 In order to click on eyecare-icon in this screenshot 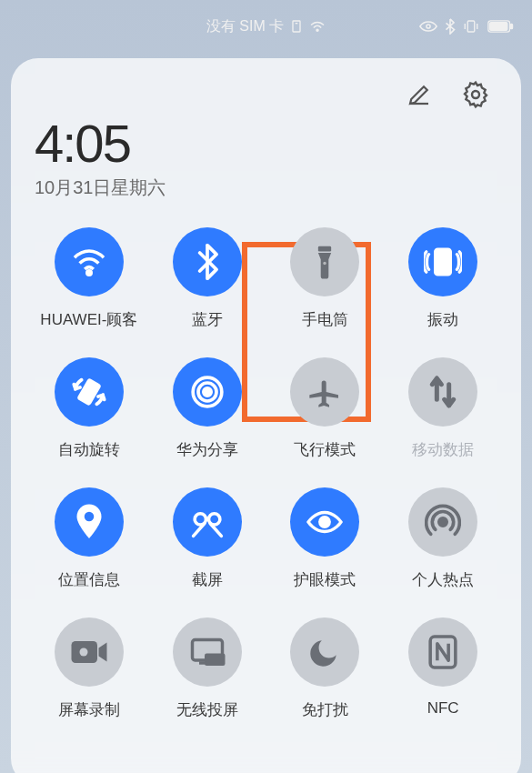, I will do `click(325, 522)`.